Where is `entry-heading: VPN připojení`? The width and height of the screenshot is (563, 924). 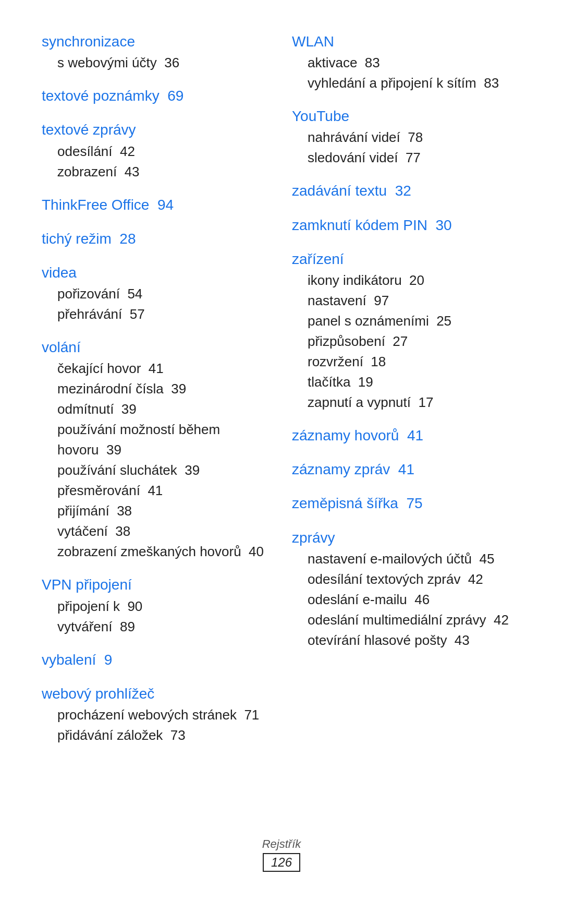
entry-heading: VPN připojení is located at coordinates (156, 584).